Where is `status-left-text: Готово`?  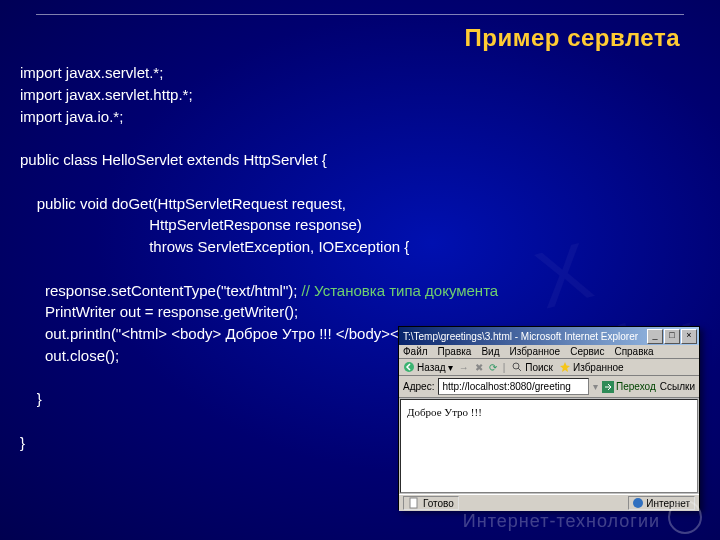
status-left-text: Готово is located at coordinates (438, 504).